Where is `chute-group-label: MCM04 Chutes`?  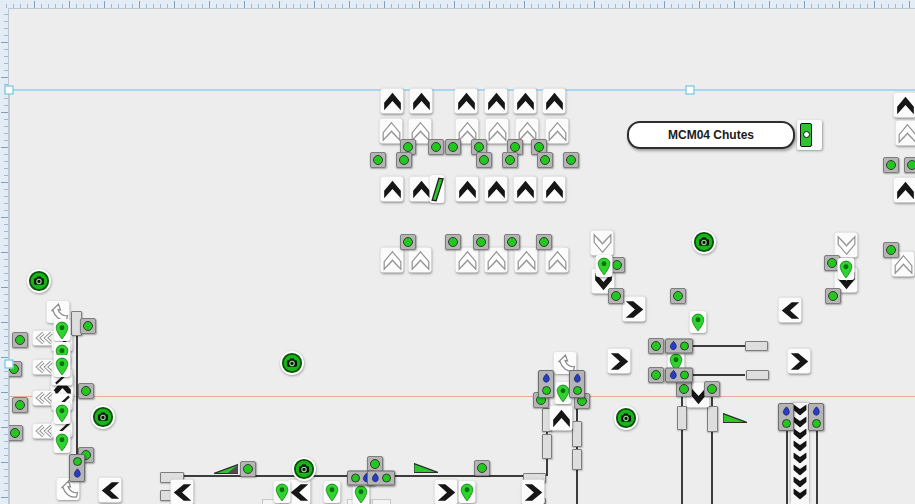
chute-group-label: MCM04 Chutes is located at coordinates (711, 135).